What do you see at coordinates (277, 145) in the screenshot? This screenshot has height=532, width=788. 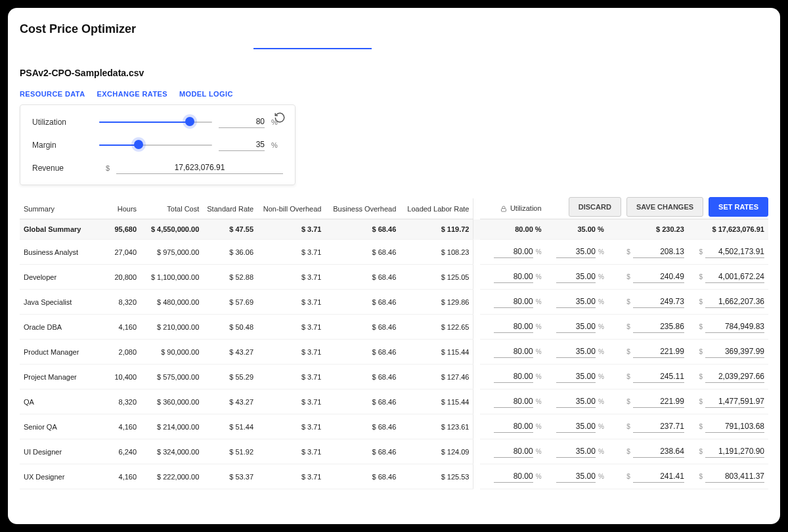 I see `percent-suffix: %` at bounding box center [277, 145].